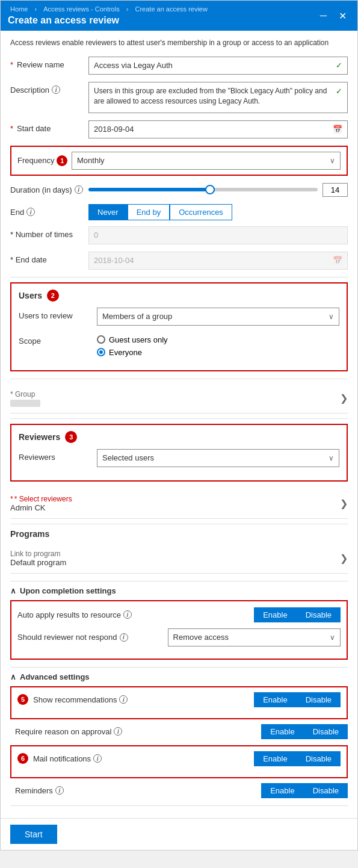  Describe the element at coordinates (344, 503) in the screenshot. I see `select-reviewers-chevron-right-icon: ❯` at that location.